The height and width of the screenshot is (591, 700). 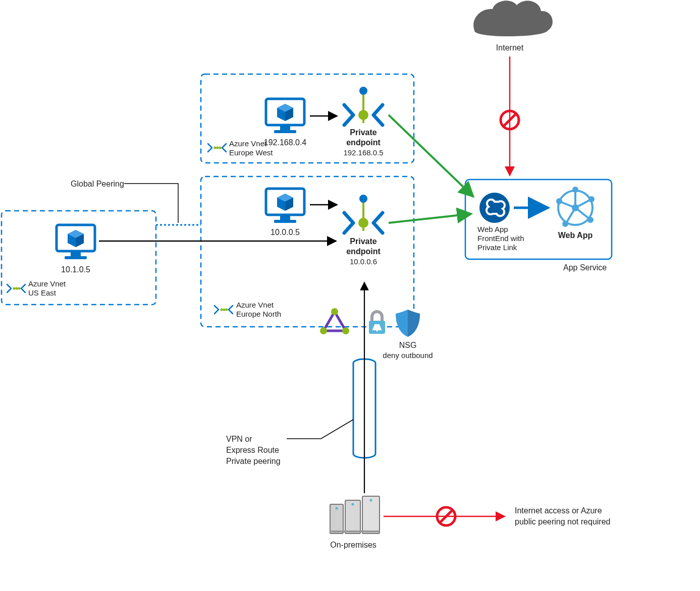 What do you see at coordinates (253, 461) in the screenshot?
I see `vpn-l3: Private peering` at bounding box center [253, 461].